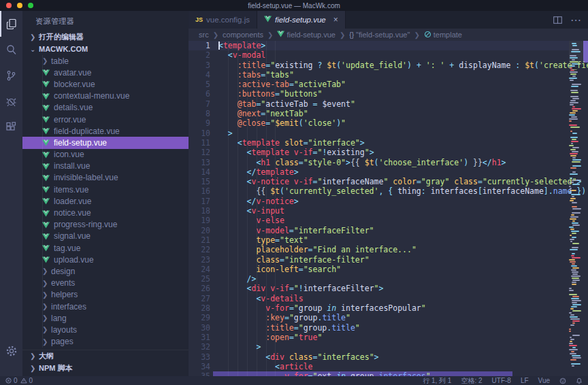 The image size is (588, 385). What do you see at coordinates (243, 35) in the screenshot?
I see `breadcrumb-item-2: components` at bounding box center [243, 35].